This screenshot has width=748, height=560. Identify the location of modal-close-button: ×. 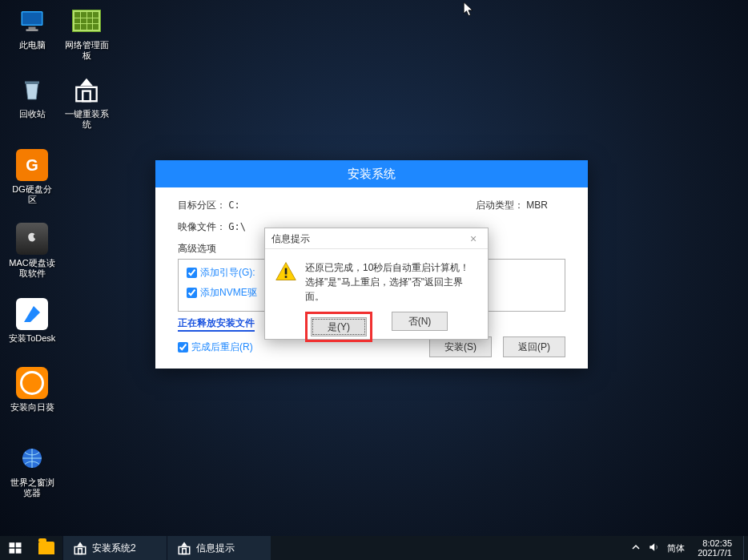
(473, 239).